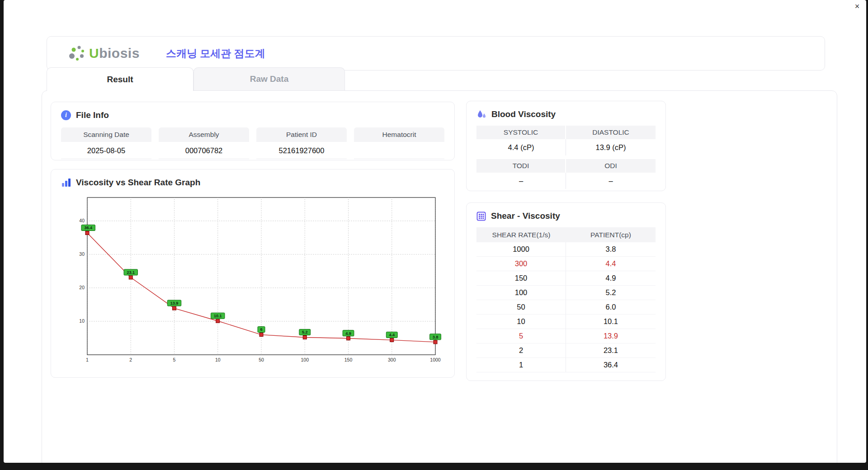 The image size is (868, 470). Describe the element at coordinates (204, 135) in the screenshot. I see `field-label: Assembly` at that location.